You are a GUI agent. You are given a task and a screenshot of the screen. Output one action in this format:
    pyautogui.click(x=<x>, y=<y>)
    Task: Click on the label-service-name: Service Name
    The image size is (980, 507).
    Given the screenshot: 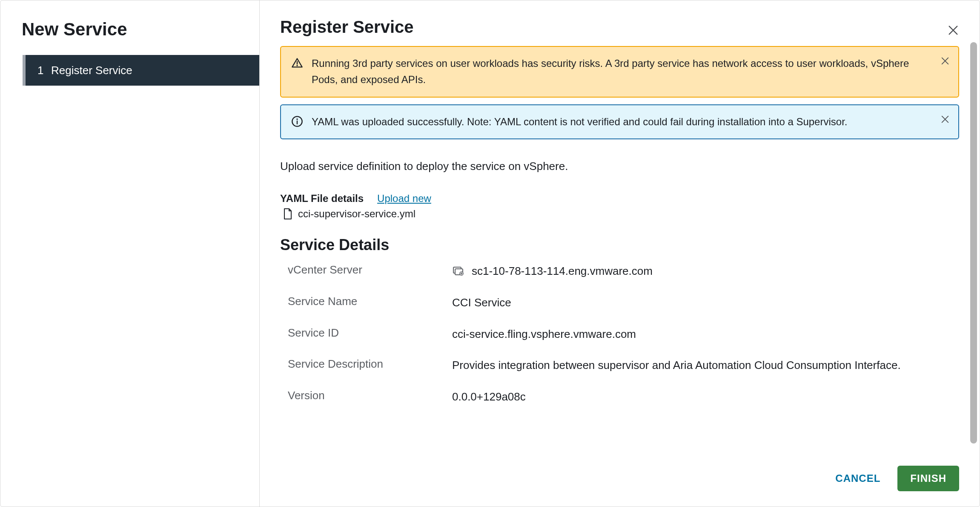 What is the action you would take?
    pyautogui.click(x=367, y=303)
    